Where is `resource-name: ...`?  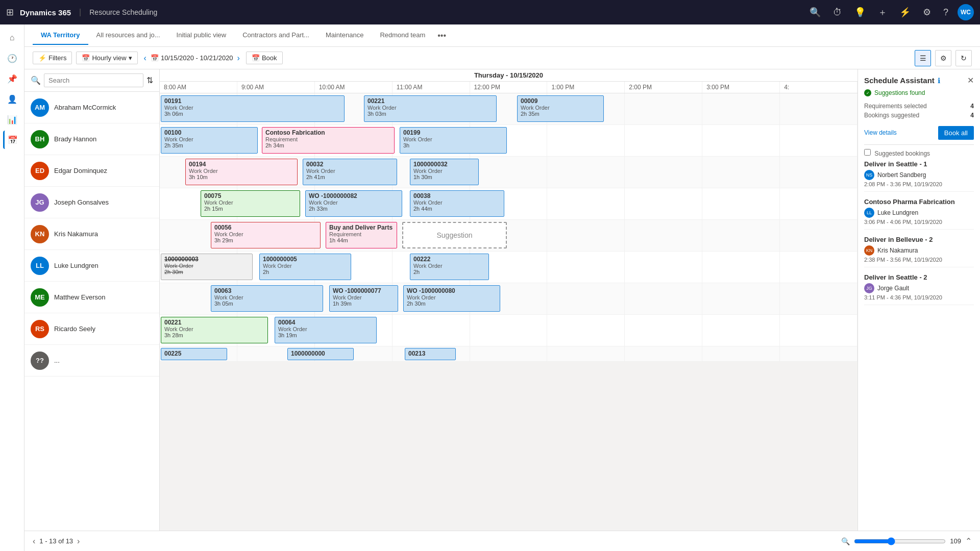
resource-name: ... is located at coordinates (57, 360).